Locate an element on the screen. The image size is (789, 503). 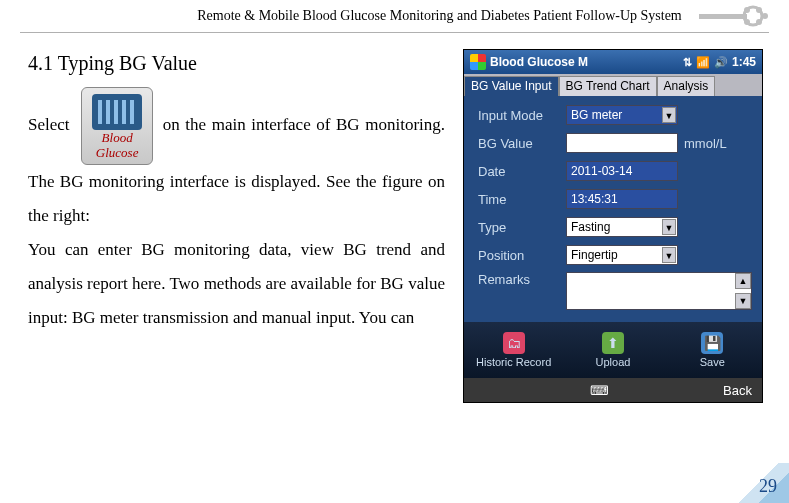
label-input-mode: Input Mode is located at coordinates (522, 116).